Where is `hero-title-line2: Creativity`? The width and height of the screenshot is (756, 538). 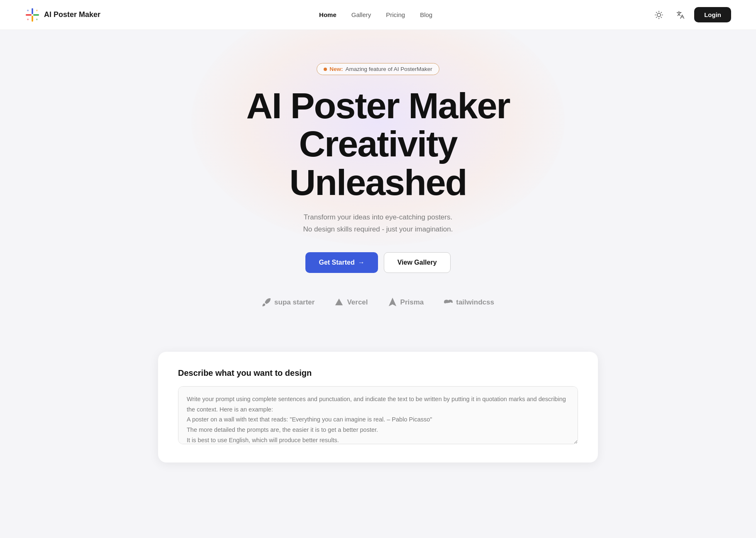
hero-title-line2: Creativity is located at coordinates (378, 144).